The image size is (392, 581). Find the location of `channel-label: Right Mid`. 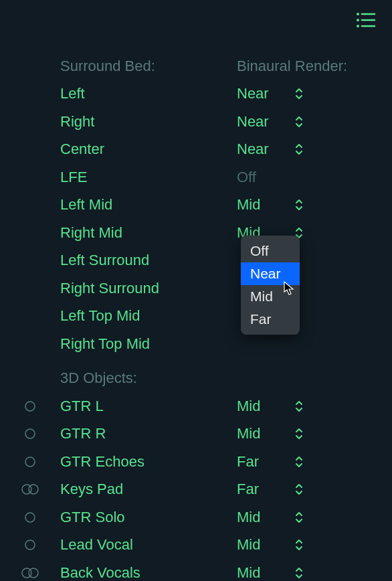

channel-label: Right Mid is located at coordinates (149, 233).